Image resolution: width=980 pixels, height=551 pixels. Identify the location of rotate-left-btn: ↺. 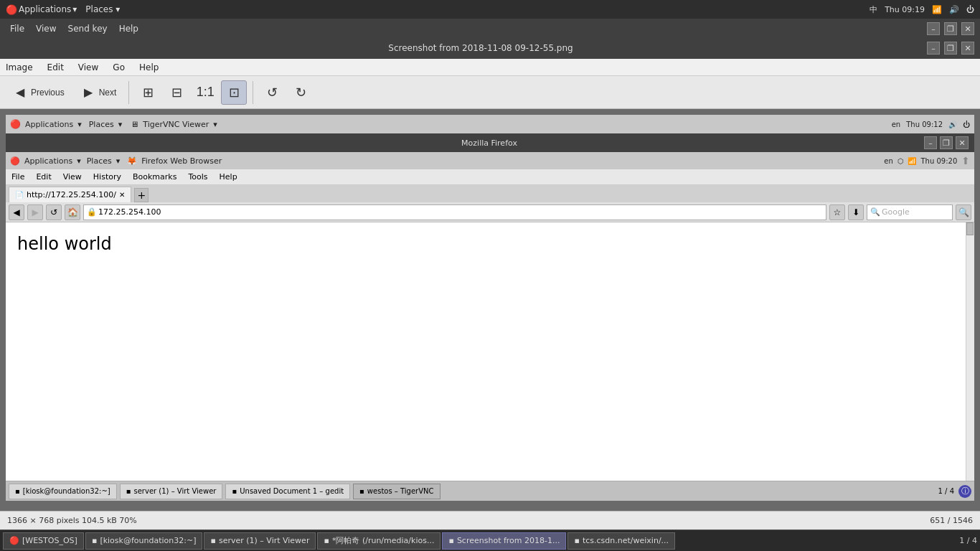
(272, 93).